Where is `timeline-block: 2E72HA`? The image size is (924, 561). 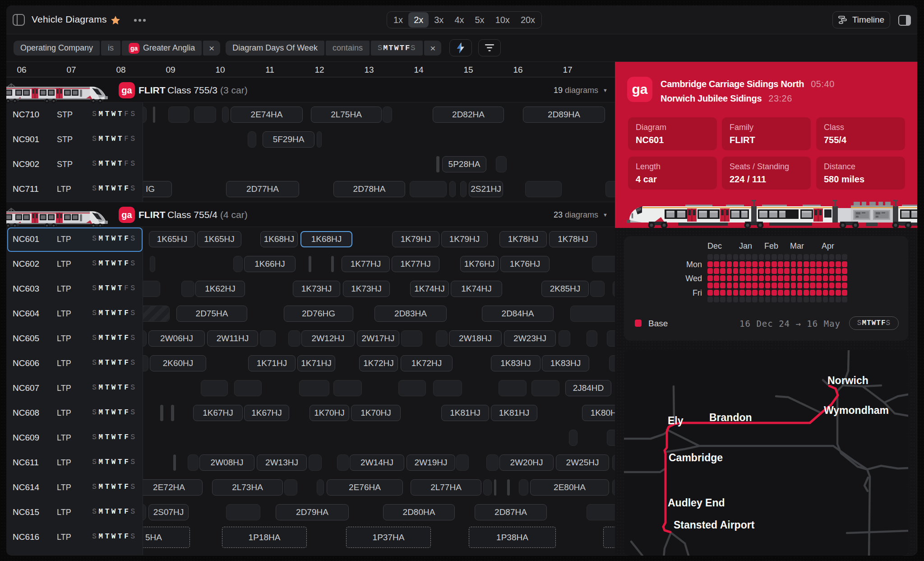
timeline-block: 2E72HA is located at coordinates (169, 487).